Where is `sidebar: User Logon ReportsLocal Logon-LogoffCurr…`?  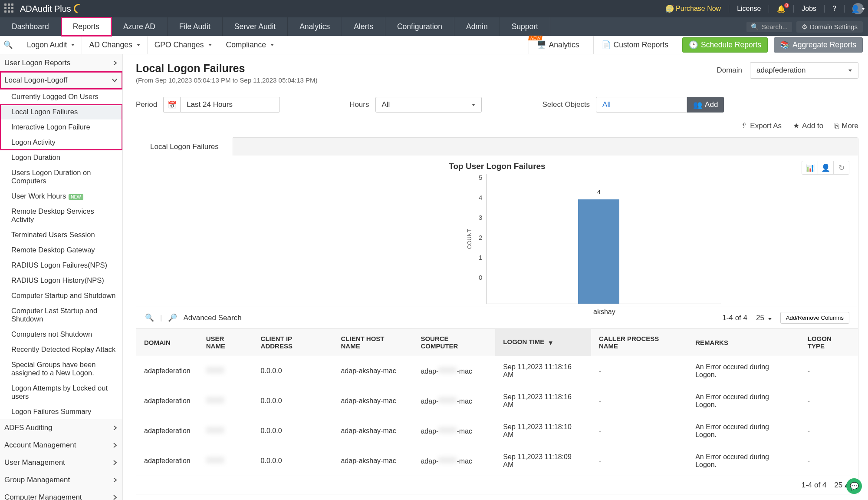
sidebar: User Logon ReportsLocal Logon-LogoffCurr… is located at coordinates (62, 277).